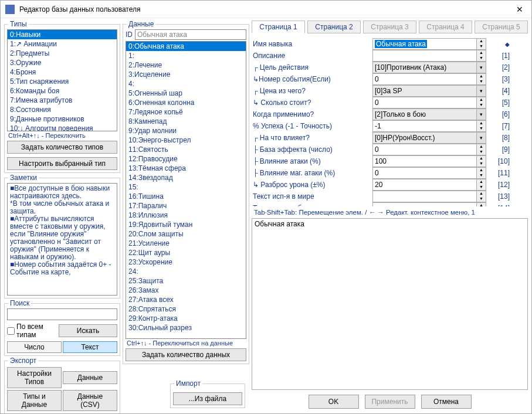 Image resolution: width=532 pixels, height=414 pixels. What do you see at coordinates (90, 401) in the screenshot?
I see `export-data-csv-button: Данные (CSV)` at bounding box center [90, 401].